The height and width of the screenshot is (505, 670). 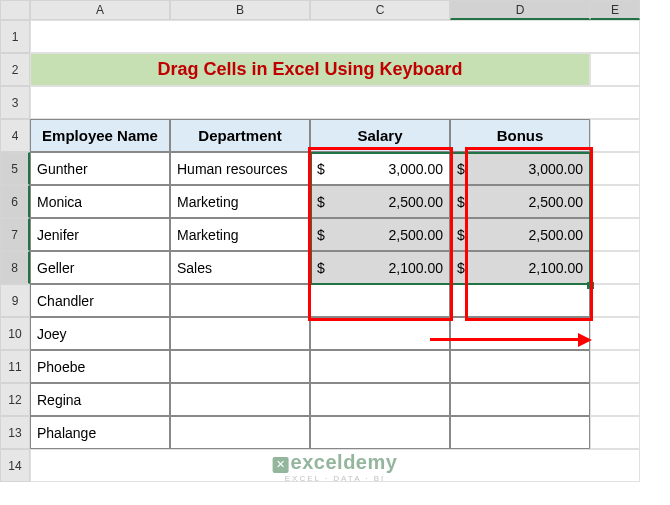 What do you see at coordinates (15, 268) in the screenshot?
I see `row-header-8: 8` at bounding box center [15, 268].